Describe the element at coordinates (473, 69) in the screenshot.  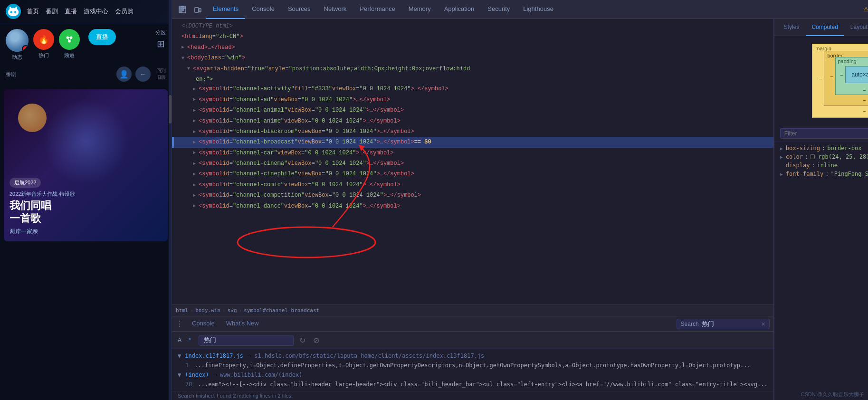
I see `tree-line-svg: ▼ <svg aria-hidden="true" style="positio…` at that location.